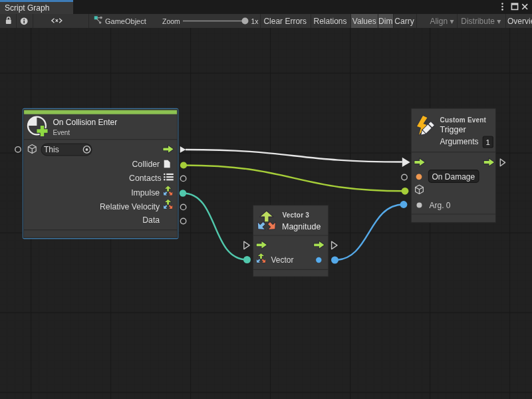 The width and height of the screenshot is (532, 399). What do you see at coordinates (146, 164) in the screenshot?
I see `svg-text: Collider` at bounding box center [146, 164].